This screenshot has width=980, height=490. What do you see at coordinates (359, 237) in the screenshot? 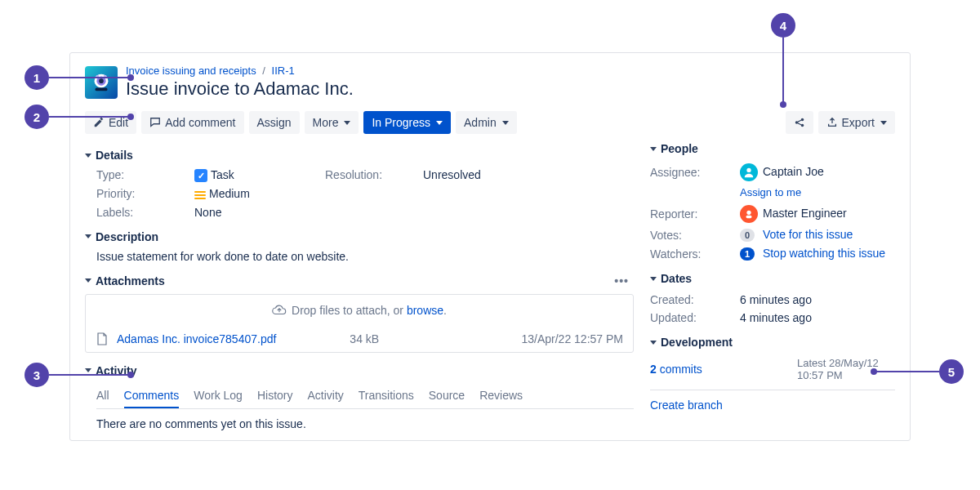
I see `description-section-toggle: Description` at bounding box center [359, 237].